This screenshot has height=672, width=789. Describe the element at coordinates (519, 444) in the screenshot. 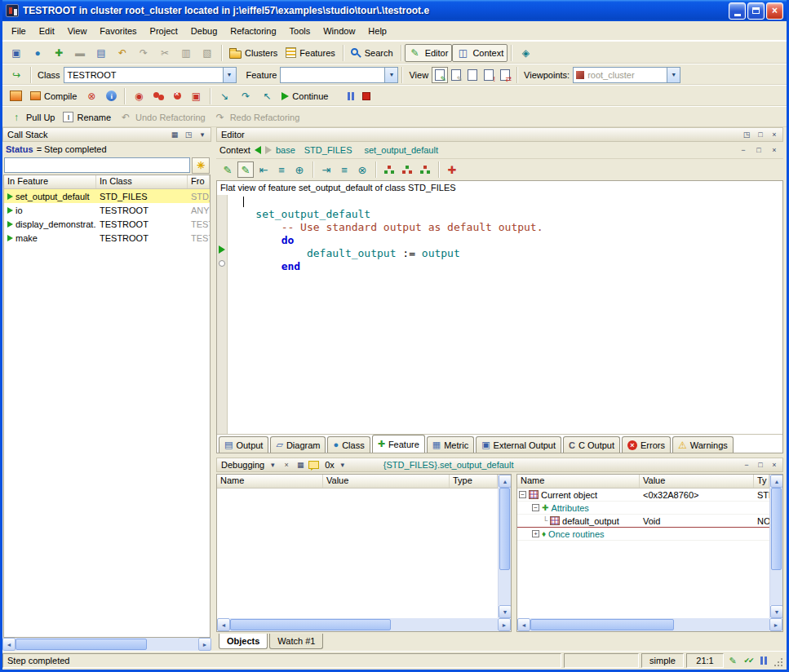

I see `tab-external-output: ▣External Output` at that location.